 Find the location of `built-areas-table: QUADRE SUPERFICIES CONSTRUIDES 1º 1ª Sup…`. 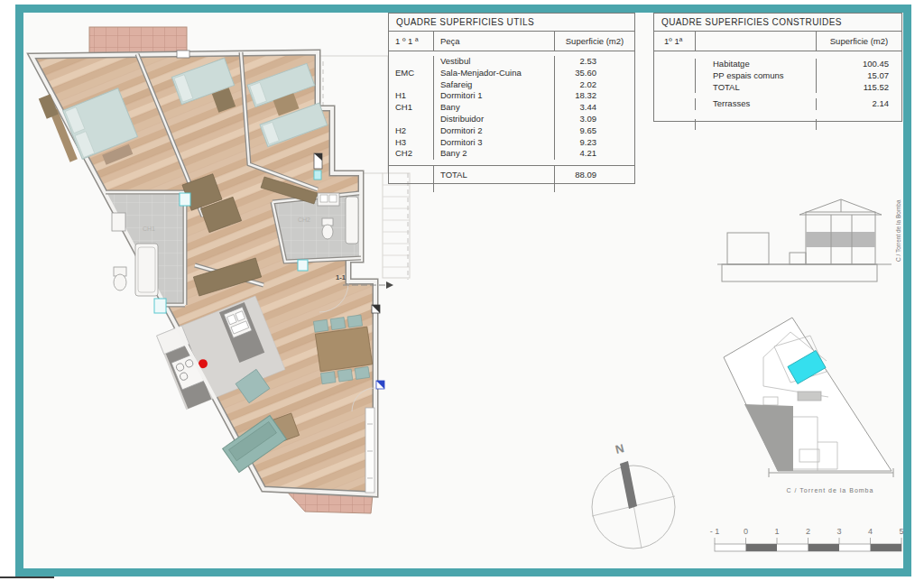

built-areas-table: QUADRE SUPERFICIES CONSTRUIDES 1º 1ª Sup… is located at coordinates (778, 67).